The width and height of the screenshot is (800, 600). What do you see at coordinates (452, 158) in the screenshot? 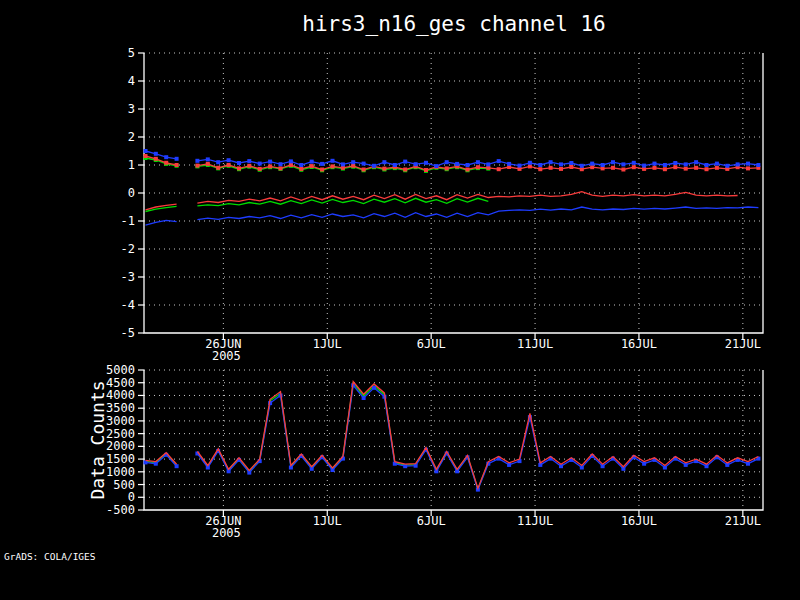
I see `blue-upper-line` at bounding box center [452, 158].